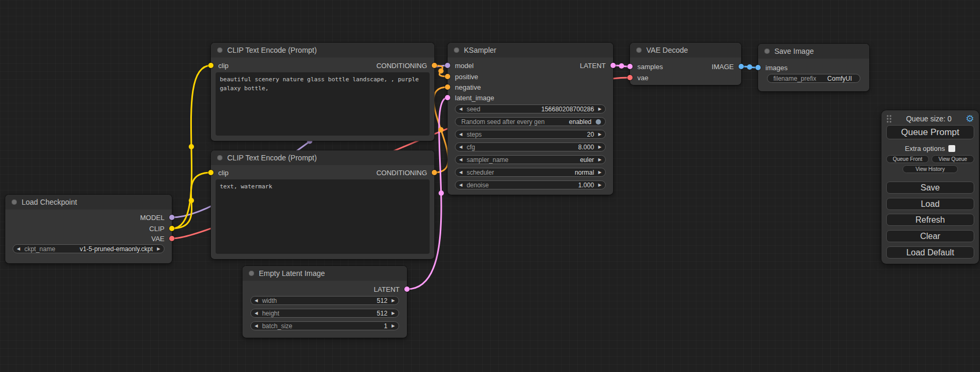  I want to click on seed-widget: seed 156680208700286, so click(530, 109).